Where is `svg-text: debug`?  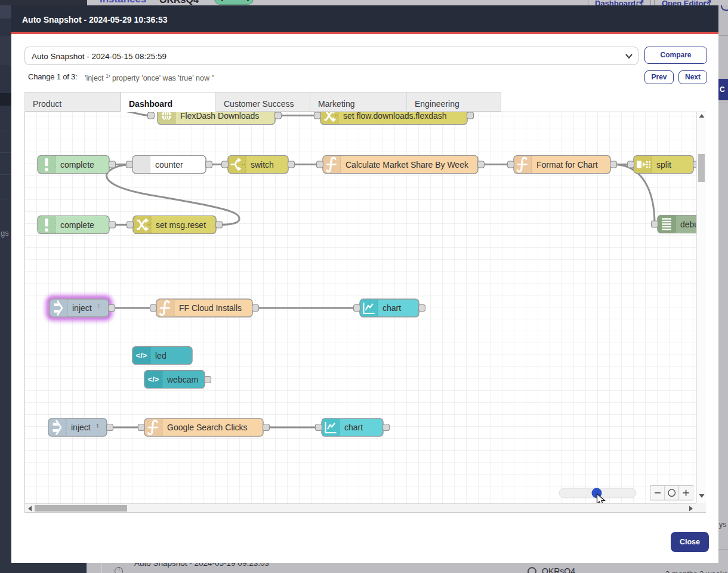 svg-text: debug is located at coordinates (689, 224).